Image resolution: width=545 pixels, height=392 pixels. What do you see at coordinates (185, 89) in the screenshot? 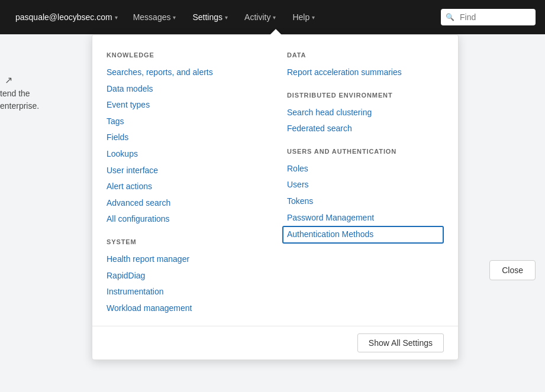
I see `link-data-models: Data models` at bounding box center [185, 89].